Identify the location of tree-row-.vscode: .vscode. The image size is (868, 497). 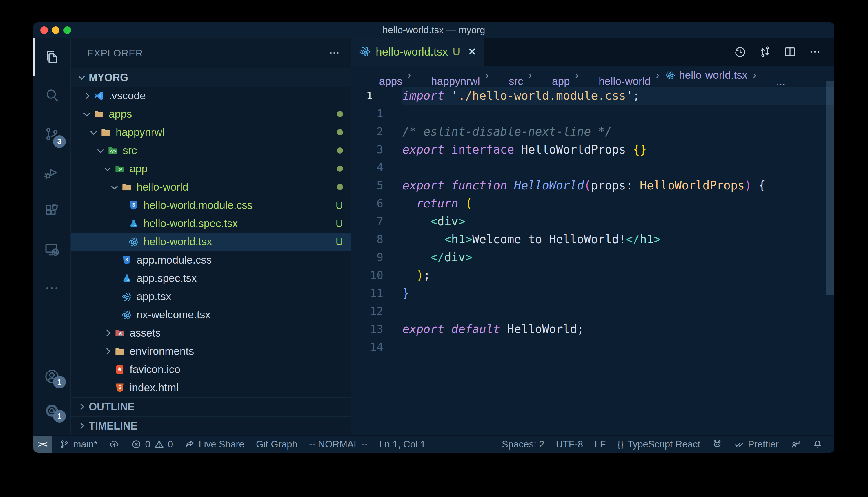
(210, 96).